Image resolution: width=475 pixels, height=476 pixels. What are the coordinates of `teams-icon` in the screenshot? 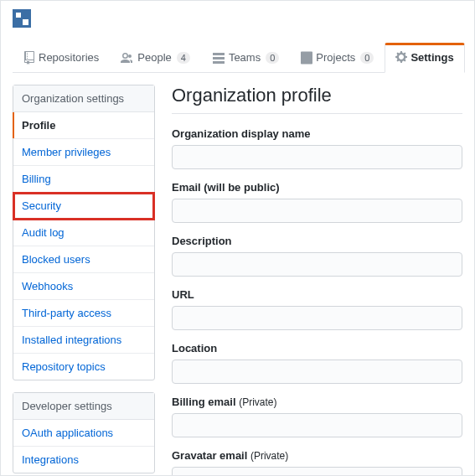 It's located at (219, 58).